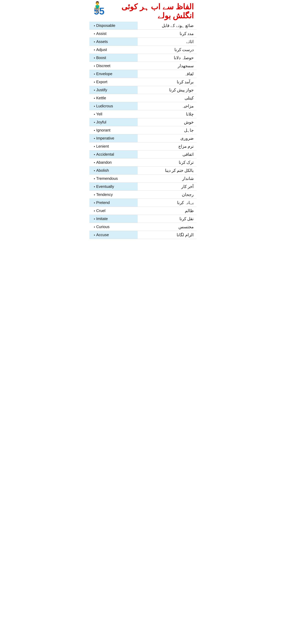 This screenshot has width=286, height=644. Describe the element at coordinates (101, 58) in the screenshot. I see `english-word: Boost` at that location.